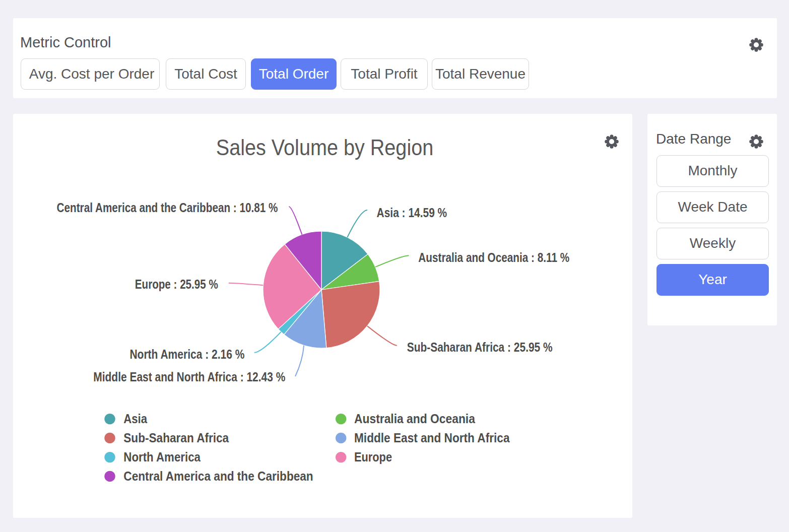 The image size is (789, 532). What do you see at coordinates (373, 457) in the screenshot?
I see `svg-text: Europe` at bounding box center [373, 457].